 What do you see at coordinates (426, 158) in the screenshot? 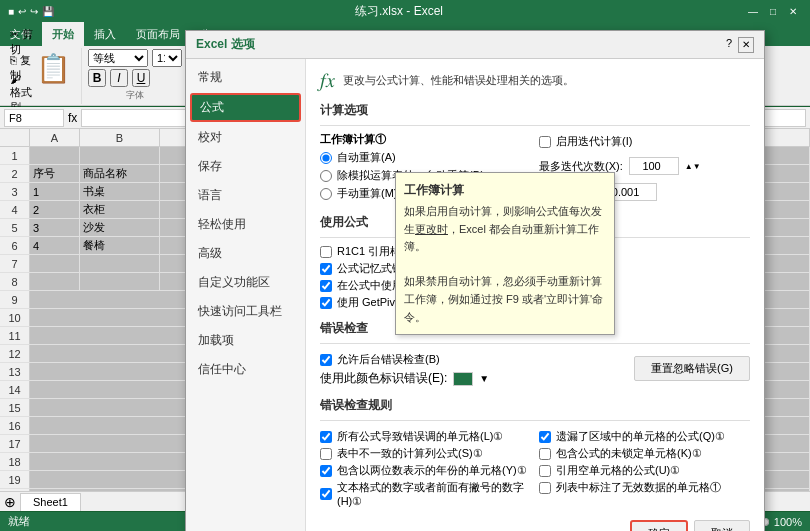
I see `radio-auto: 自动重算(A)` at bounding box center [426, 158].